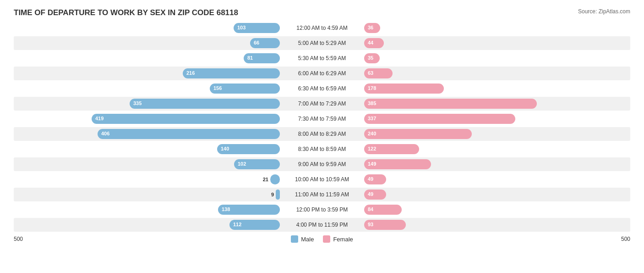 Image resolution: width=644 pixels, height=273 pixels. I want to click on chart-row: 140 8:30 AM to 8:59 AM 122, so click(322, 149).